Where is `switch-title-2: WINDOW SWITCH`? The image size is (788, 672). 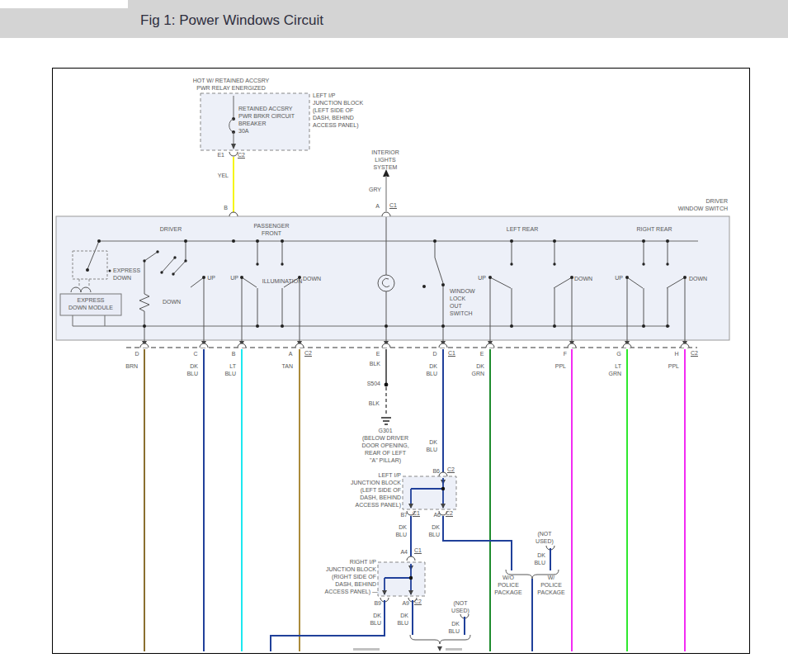
switch-title-2: WINDOW SWITCH is located at coordinates (703, 209).